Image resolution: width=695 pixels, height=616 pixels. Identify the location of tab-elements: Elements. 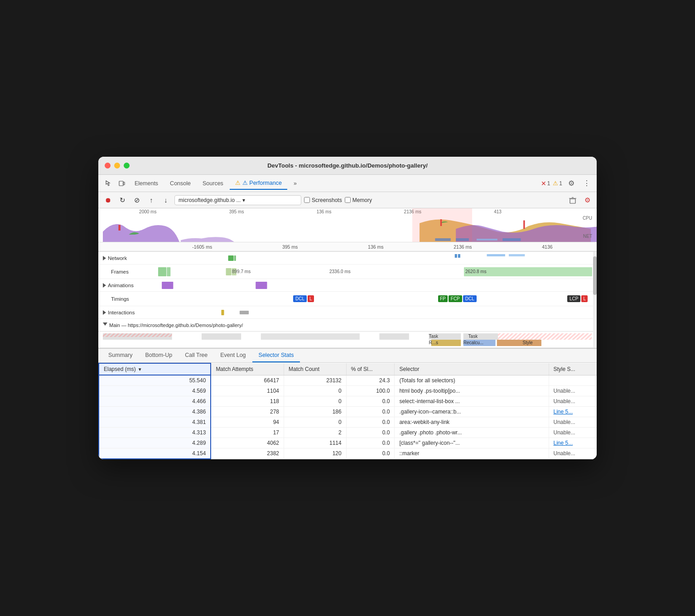
(146, 183).